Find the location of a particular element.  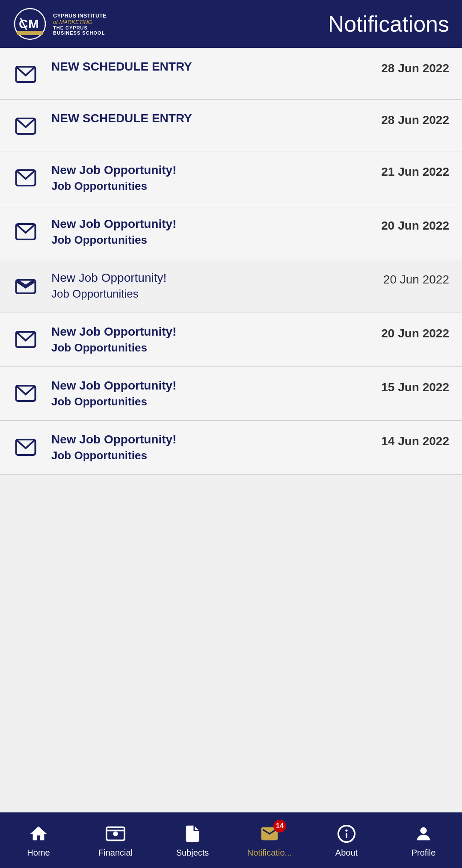

notification-item: New Job Opportunity!Job Opportunities15 … is located at coordinates (231, 394).